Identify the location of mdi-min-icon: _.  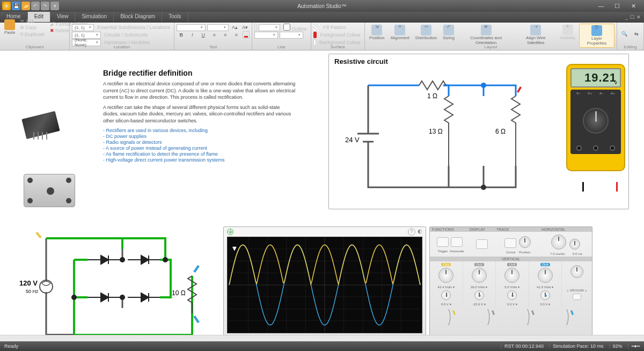
(627, 17).